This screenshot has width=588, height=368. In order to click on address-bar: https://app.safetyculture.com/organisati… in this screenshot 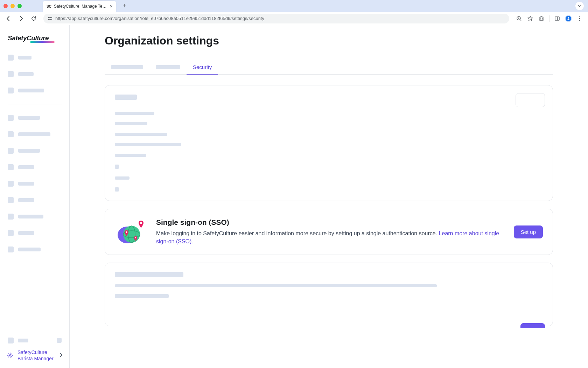, I will do `click(294, 19)`.